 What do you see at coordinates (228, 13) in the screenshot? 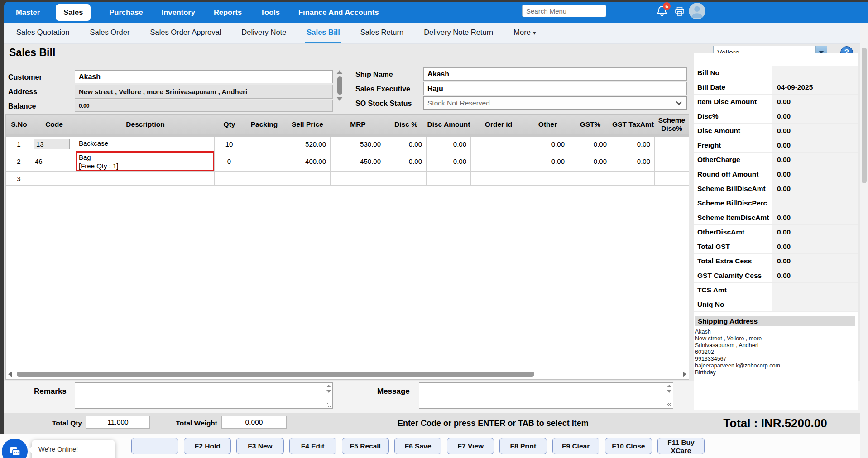
I see `topnav-item: Reports` at bounding box center [228, 13].